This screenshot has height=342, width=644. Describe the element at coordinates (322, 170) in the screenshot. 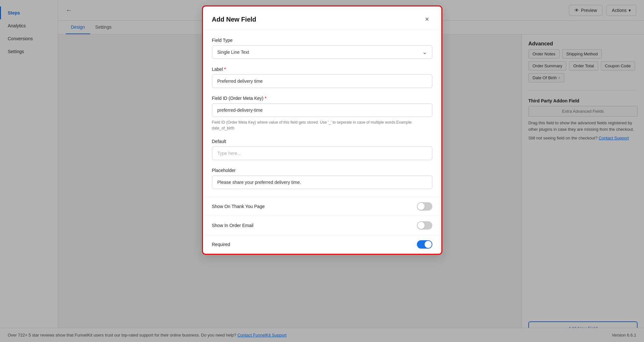

I see `placeholder-label: Placeholder` at that location.